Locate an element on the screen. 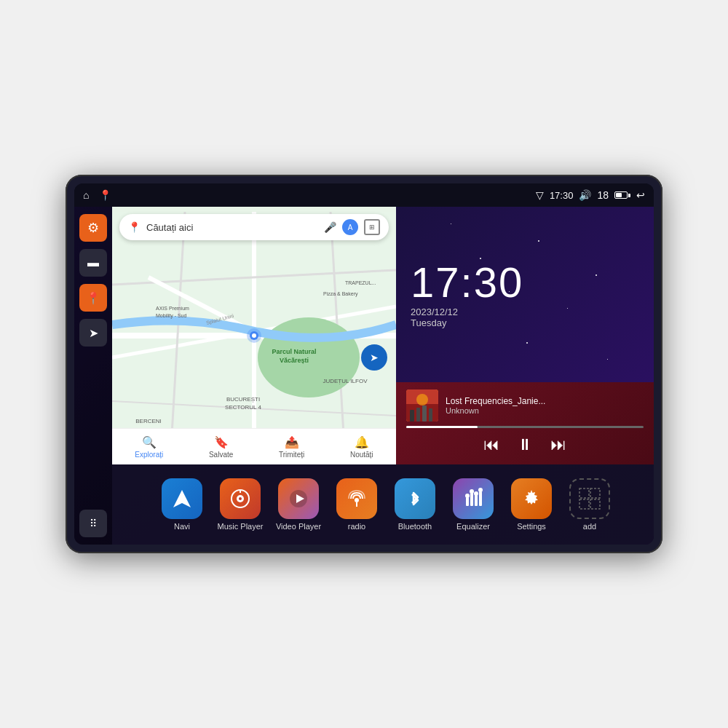  video-player-label: Video Player is located at coordinates (298, 526).